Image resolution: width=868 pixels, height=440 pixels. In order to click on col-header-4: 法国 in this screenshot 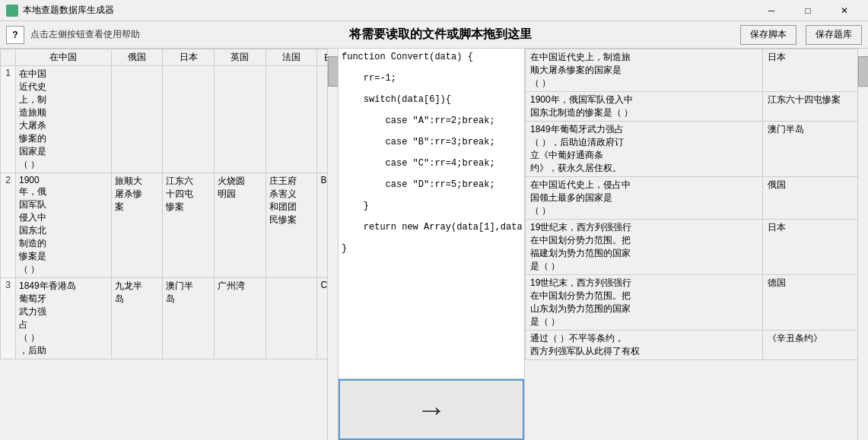, I will do `click(291, 58)`.